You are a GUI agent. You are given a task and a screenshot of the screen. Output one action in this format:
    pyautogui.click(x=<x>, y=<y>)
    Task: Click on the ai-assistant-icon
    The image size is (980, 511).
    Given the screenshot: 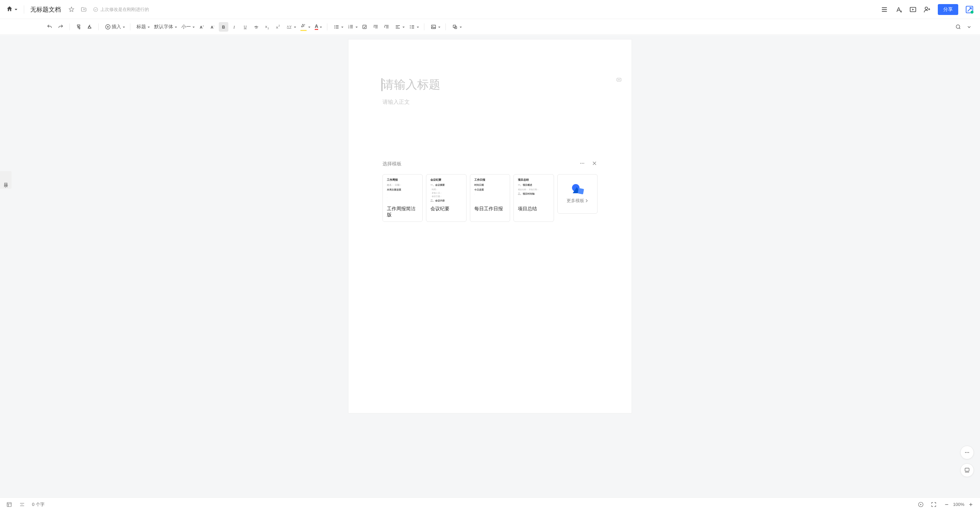 What is the action you would take?
    pyautogui.click(x=969, y=10)
    